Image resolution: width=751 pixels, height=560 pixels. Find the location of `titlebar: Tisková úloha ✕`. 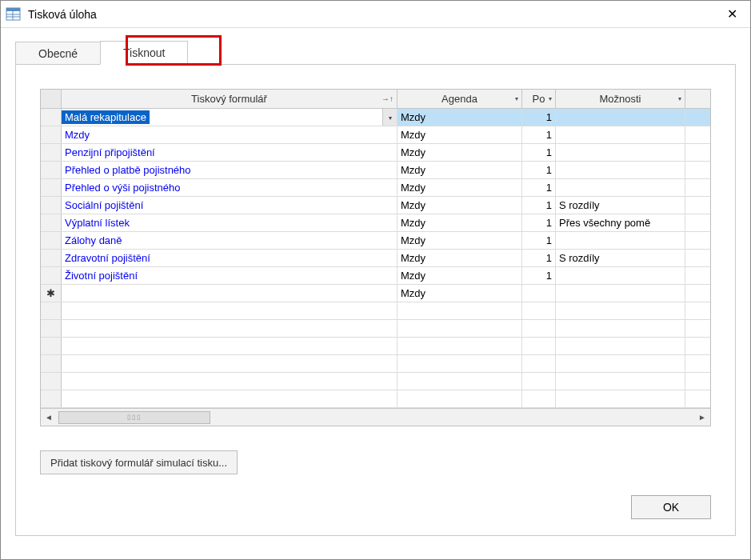

titlebar: Tisková úloha ✕ is located at coordinates (376, 14).